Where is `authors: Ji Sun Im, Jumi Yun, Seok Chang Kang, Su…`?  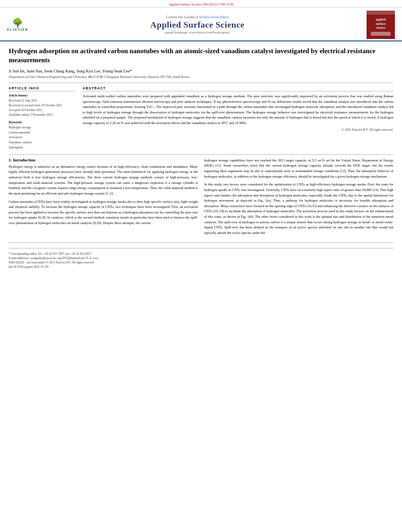
authors: Ji Sun Im, Jumi Yun, Seok Chang Kang, Su… is located at coordinates (201, 71).